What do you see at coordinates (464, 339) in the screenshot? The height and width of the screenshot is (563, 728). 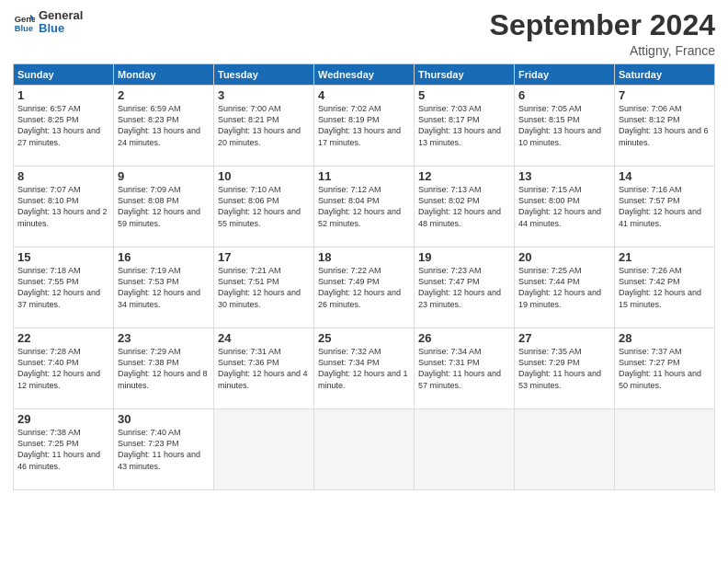 I see `day-number: 26` at bounding box center [464, 339].